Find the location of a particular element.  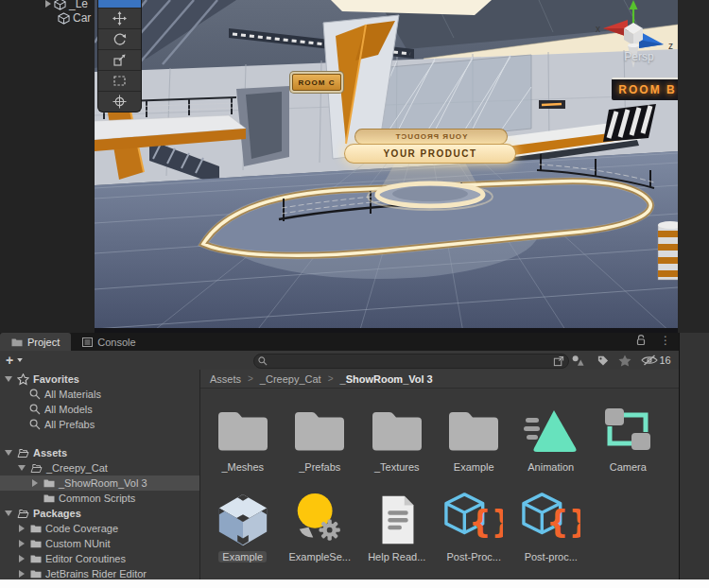

product-ring-front-text: YOUR PRODUCT is located at coordinates (429, 153).